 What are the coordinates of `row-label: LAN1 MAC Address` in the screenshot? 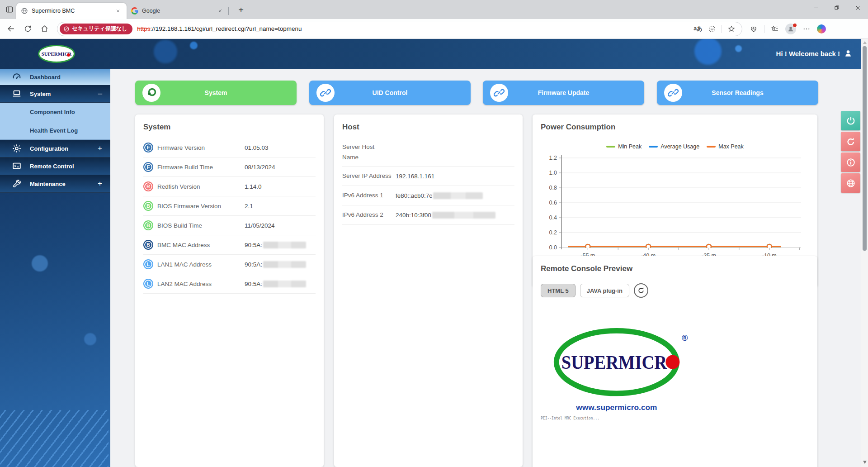 It's located at (184, 264).